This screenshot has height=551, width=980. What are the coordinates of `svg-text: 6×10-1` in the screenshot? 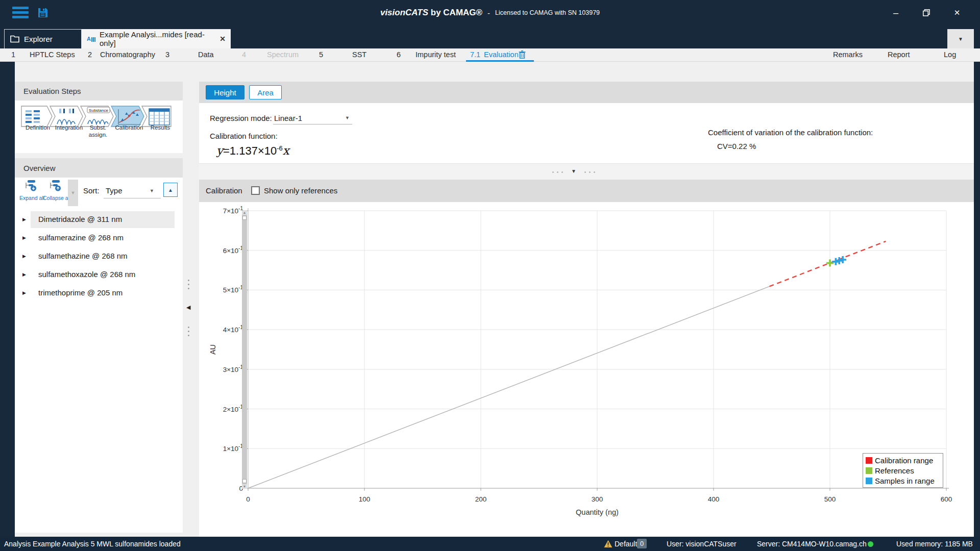 It's located at (233, 250).